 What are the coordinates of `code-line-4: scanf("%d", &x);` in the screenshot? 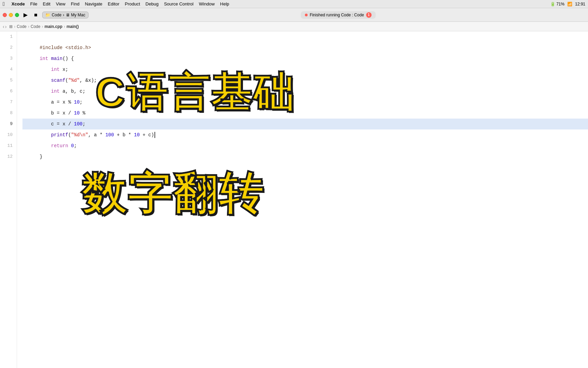 It's located at (305, 70).